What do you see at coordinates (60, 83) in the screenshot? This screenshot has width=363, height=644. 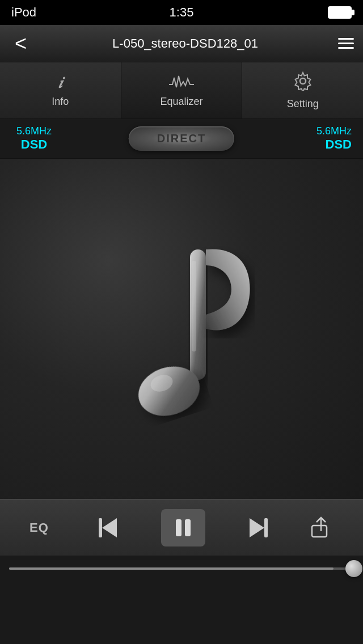 I see `info-icon: 𝑖` at bounding box center [60, 83].